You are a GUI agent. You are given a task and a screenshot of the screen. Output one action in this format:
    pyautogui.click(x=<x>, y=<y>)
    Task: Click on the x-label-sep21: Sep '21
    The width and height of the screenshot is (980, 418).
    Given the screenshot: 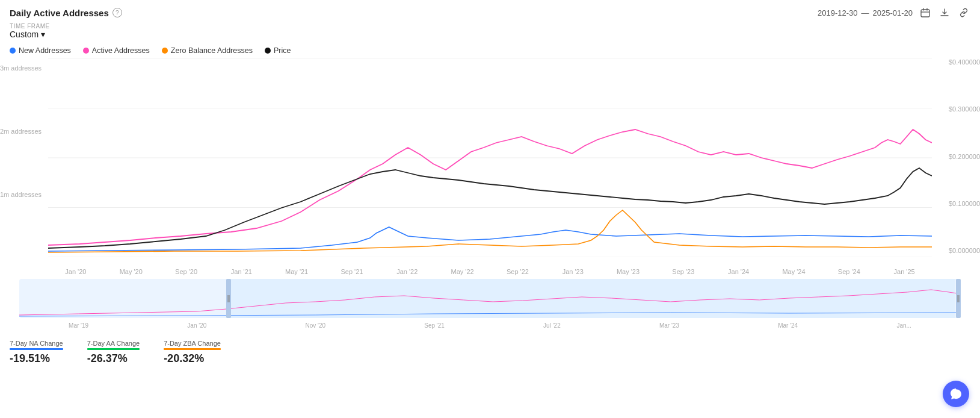 What is the action you would take?
    pyautogui.click(x=352, y=272)
    